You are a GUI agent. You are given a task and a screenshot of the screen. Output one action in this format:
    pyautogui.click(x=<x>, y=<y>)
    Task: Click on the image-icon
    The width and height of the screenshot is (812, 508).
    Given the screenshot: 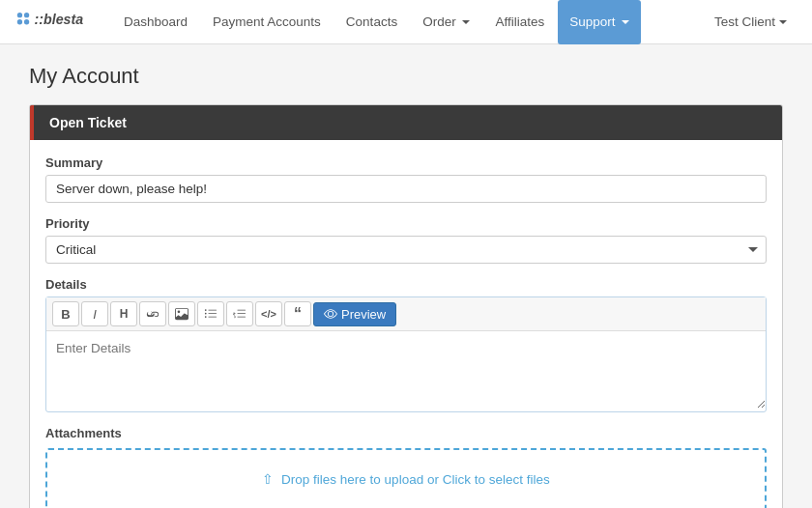 What is the action you would take?
    pyautogui.click(x=182, y=314)
    